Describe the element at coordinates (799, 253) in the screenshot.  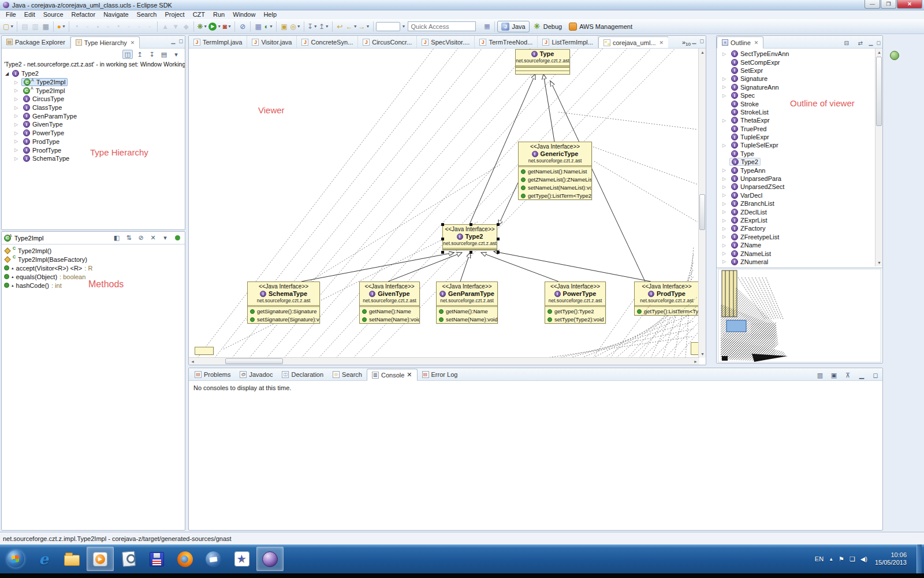
I see `outline-row: ▷IZNameList` at that location.